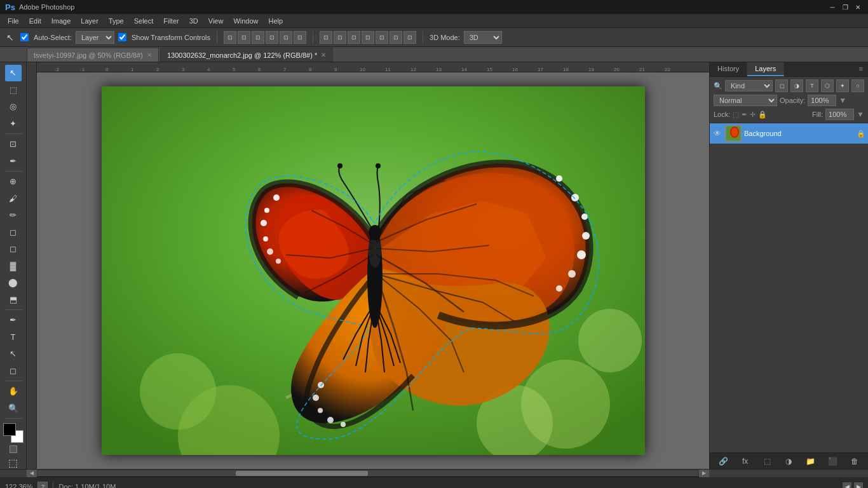  Describe the element at coordinates (230, 37) in the screenshot. I see `align-btn-1: ⊡` at that location.